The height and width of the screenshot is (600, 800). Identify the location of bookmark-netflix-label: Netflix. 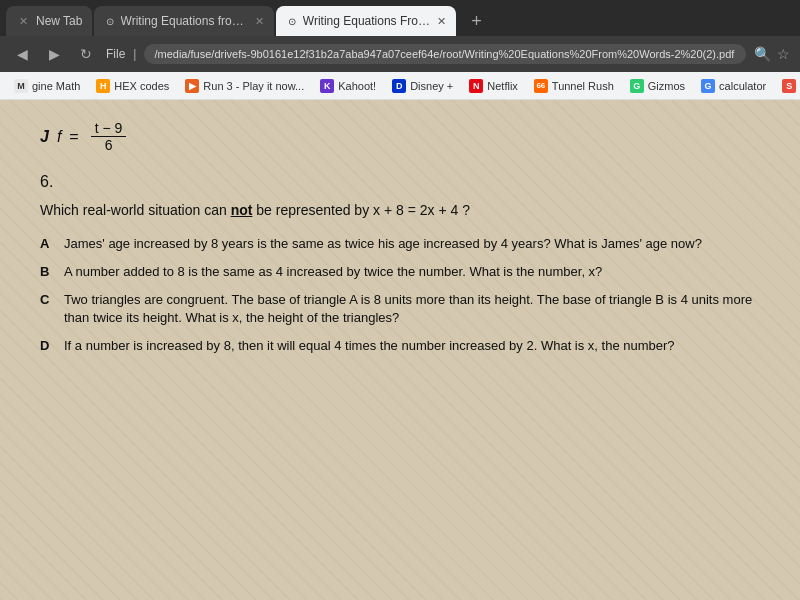
(502, 86).